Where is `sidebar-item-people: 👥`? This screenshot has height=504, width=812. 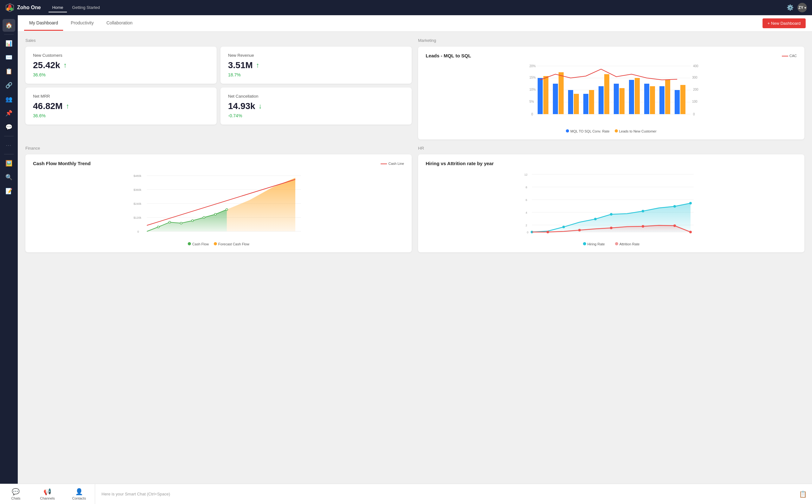 sidebar-item-people: 👥 is located at coordinates (9, 99).